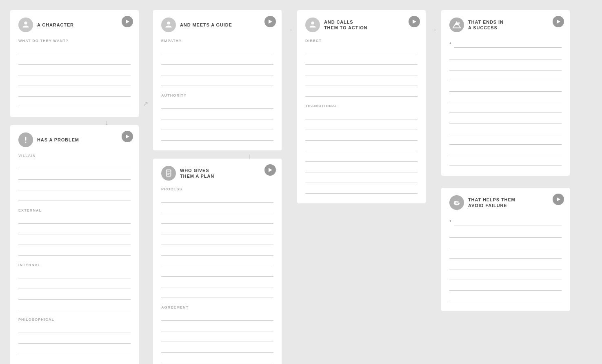  I want to click on success-card-header: THAT ENDS IN A SUCCESS, so click(505, 25).